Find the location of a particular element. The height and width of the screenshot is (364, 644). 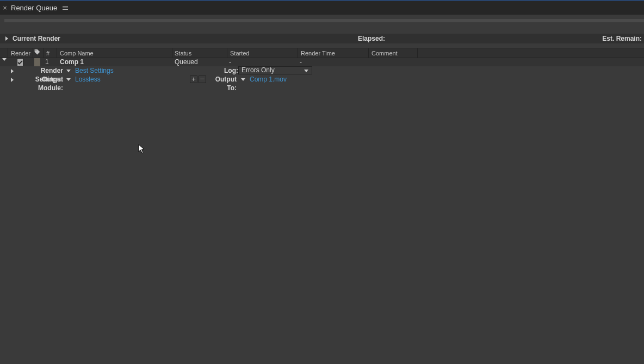

render-settings-row: Render Settings: Best Settings Log: Erro… is located at coordinates (322, 71).